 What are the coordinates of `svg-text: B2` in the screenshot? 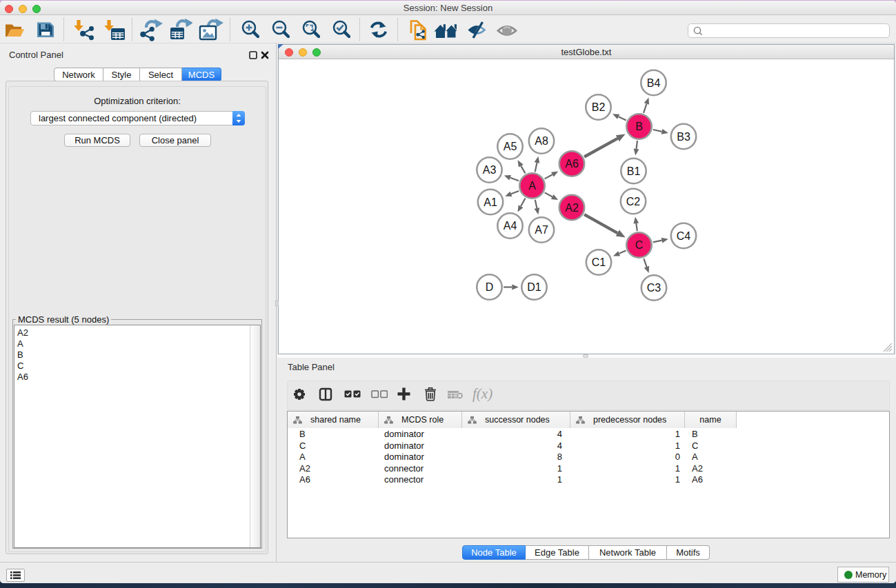 It's located at (599, 108).